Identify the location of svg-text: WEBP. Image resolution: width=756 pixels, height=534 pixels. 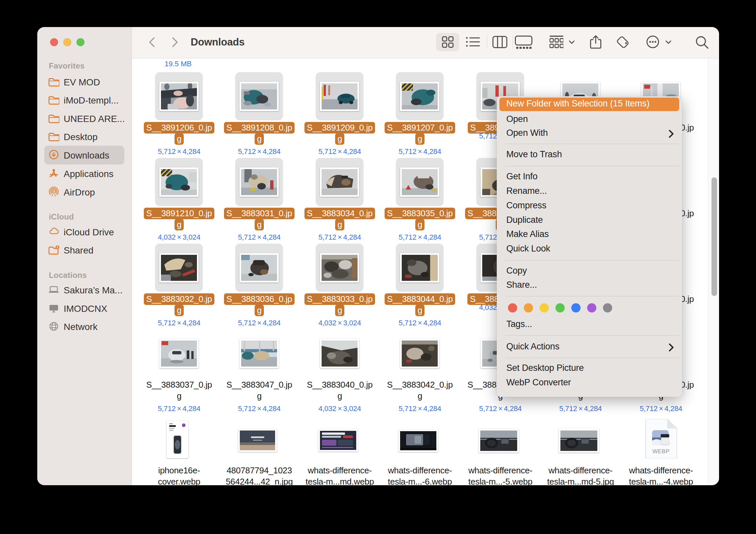
(661, 452).